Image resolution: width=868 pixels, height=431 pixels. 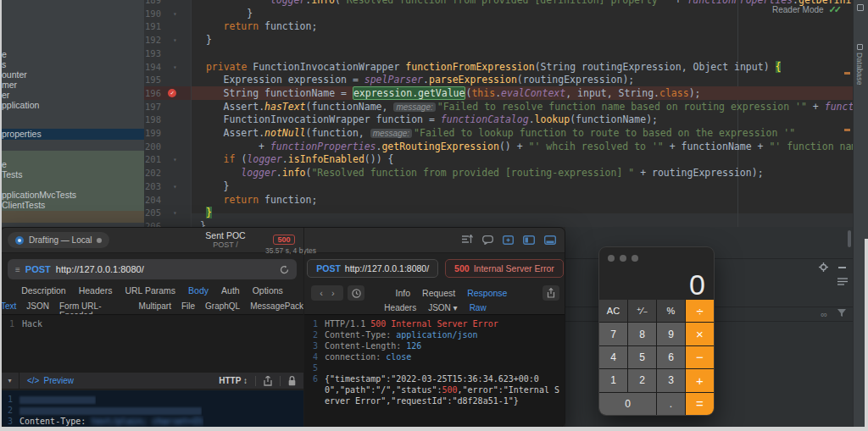 I want to click on response-line: 2Content-Type: application/json, so click(x=432, y=335).